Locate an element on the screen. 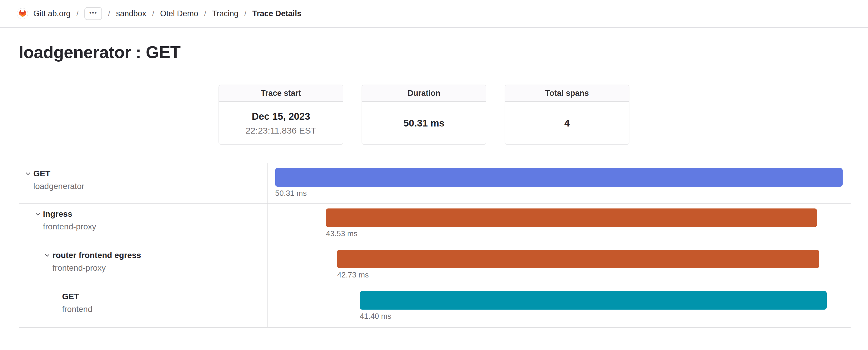  span-chart-cell: 50.31 ms is located at coordinates (559, 183).